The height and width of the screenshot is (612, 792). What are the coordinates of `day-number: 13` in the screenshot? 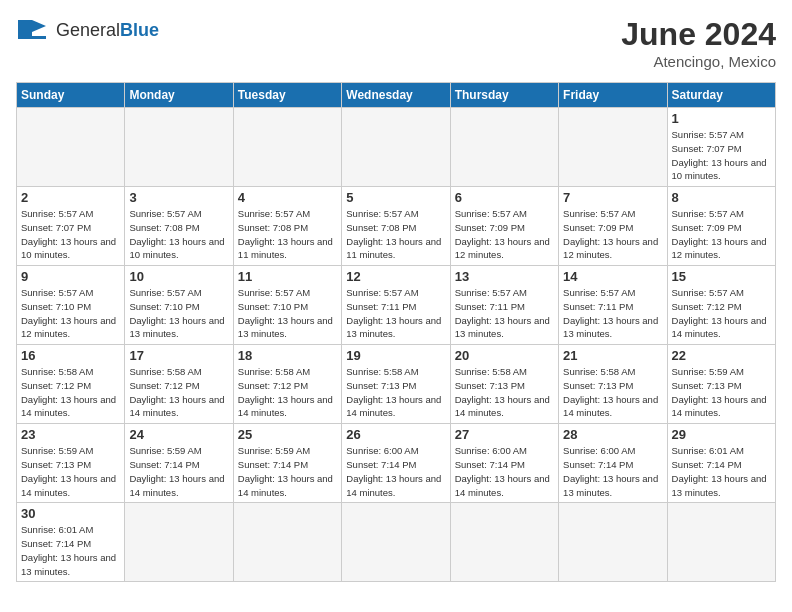 It's located at (504, 276).